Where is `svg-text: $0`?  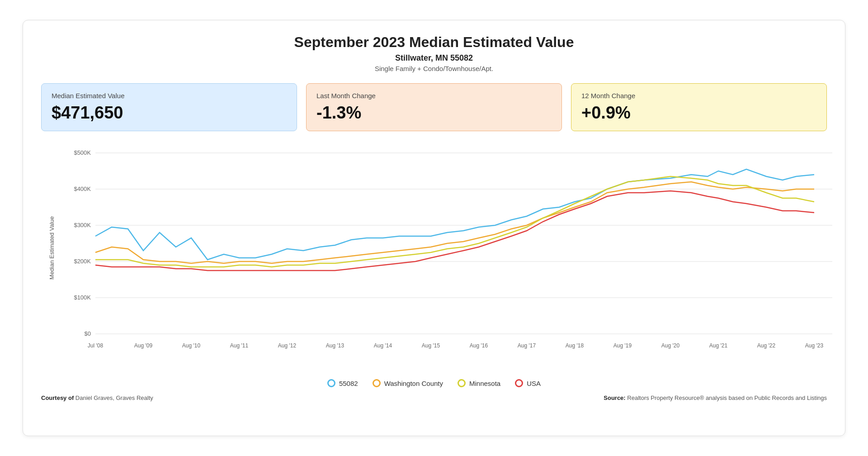
svg-text: $0 is located at coordinates (88, 334).